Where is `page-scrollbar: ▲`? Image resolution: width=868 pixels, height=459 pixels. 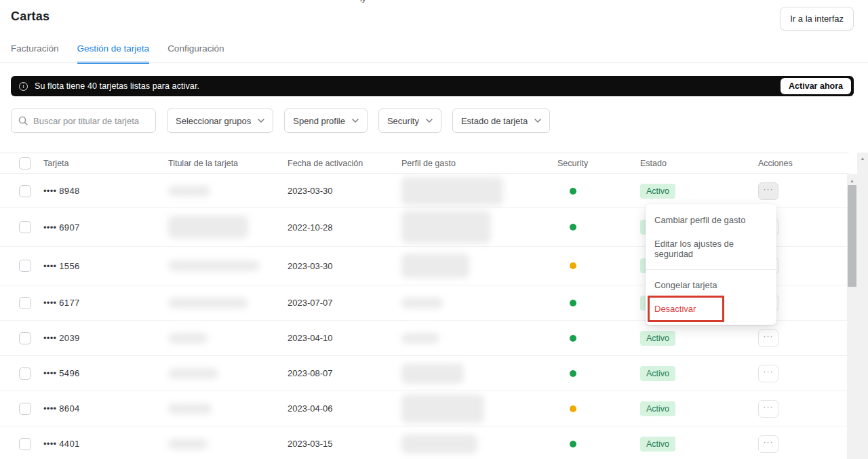
page-scrollbar: ▲ is located at coordinates (863, 306).